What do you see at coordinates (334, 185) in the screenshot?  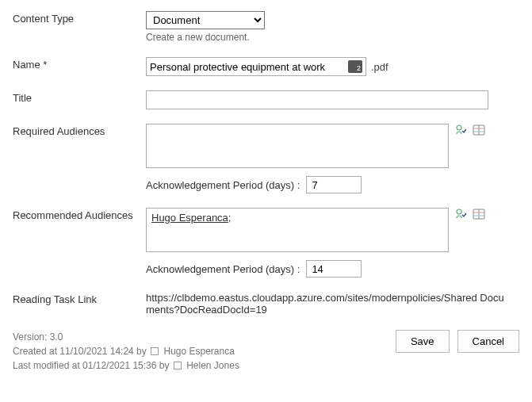 I see `required-ack-input` at bounding box center [334, 185].